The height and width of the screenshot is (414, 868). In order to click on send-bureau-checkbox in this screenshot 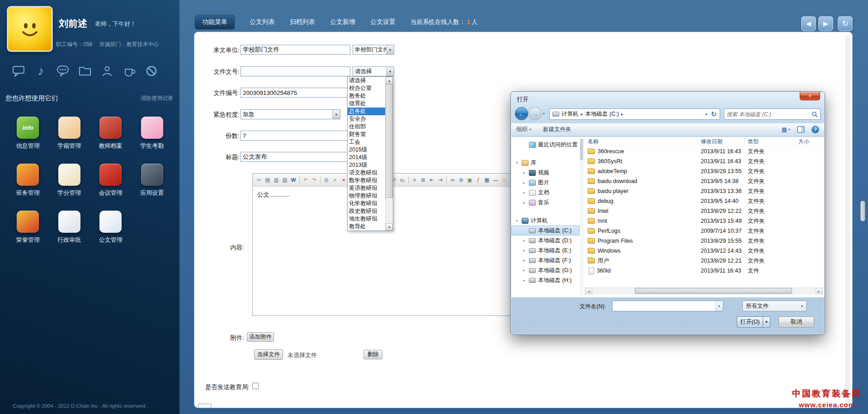, I will do `click(255, 386)`.